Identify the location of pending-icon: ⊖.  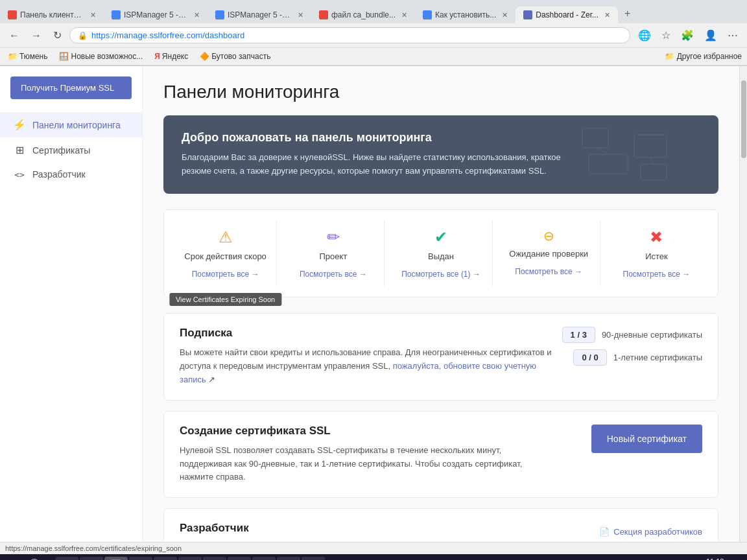
(549, 236).